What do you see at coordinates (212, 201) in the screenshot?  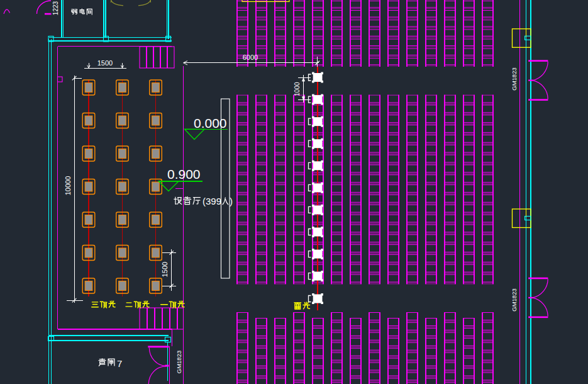 I see `svg-text: (399` at bounding box center [212, 201].